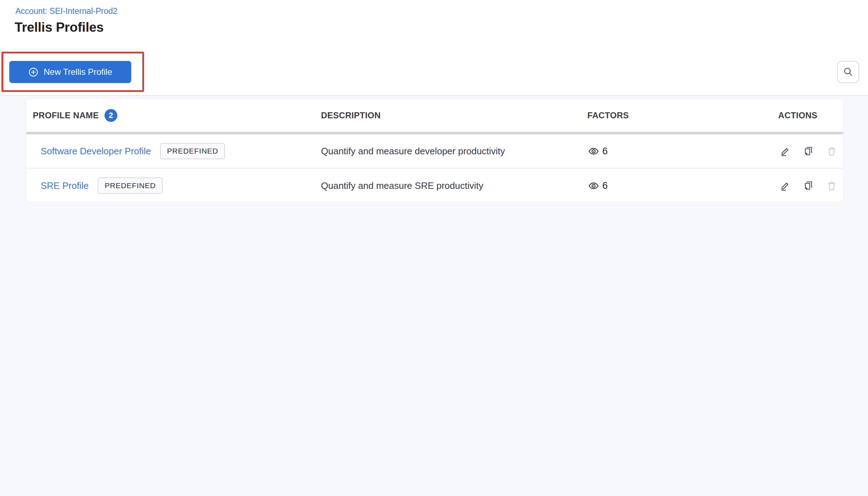 The image size is (868, 496). I want to click on profile-name-header-label: PROFILE NAME, so click(66, 115).